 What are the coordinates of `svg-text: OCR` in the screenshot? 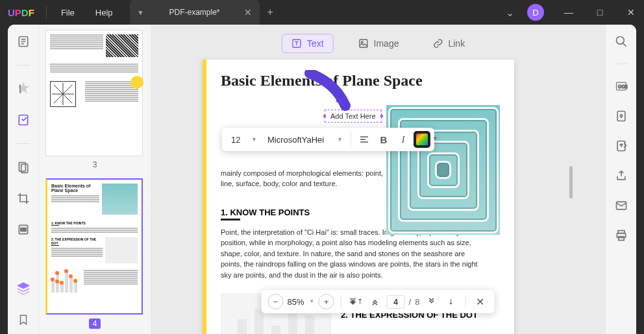 It's located at (623, 87).